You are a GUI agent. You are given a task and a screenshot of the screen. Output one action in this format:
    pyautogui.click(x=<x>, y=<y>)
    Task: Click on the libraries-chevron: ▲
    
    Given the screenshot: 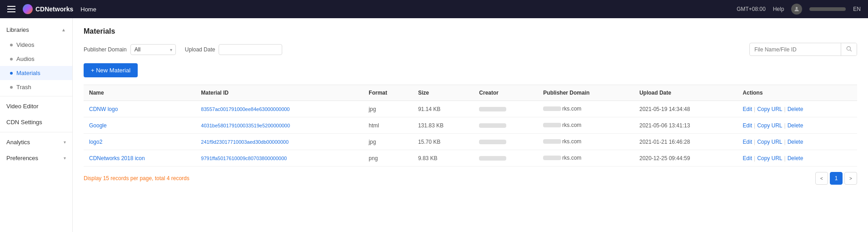 What is the action you would take?
    pyautogui.click(x=64, y=30)
    